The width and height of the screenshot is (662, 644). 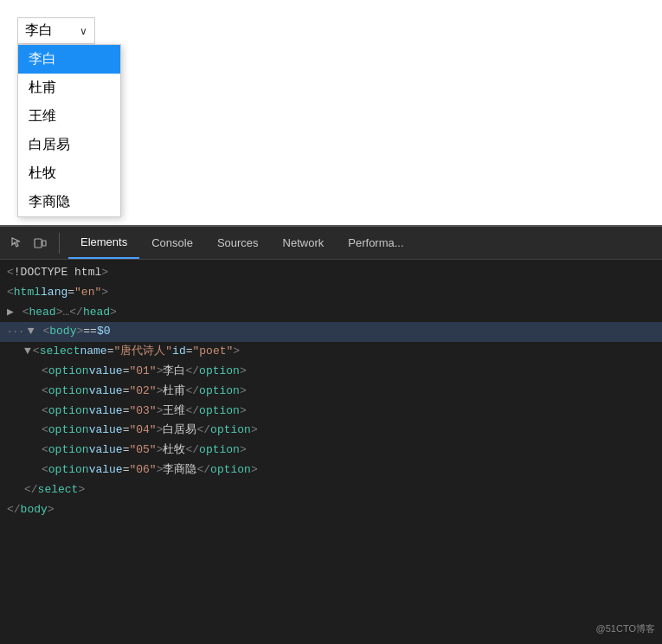 I want to click on devtools-toolbar: ElementsConsoleSourcesNetworkPerforma..., so click(x=331, y=243).